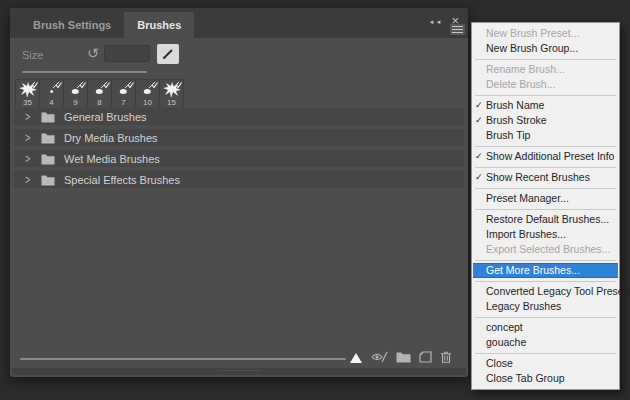 This screenshot has width=630, height=400. What do you see at coordinates (508, 135) in the screenshot?
I see `menu-item-label: Brush Tip` at bounding box center [508, 135].